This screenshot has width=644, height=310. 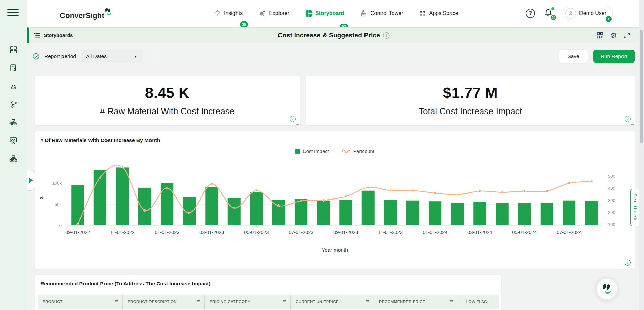 I want to click on storyboards-nav: Storyboards, so click(x=53, y=35).